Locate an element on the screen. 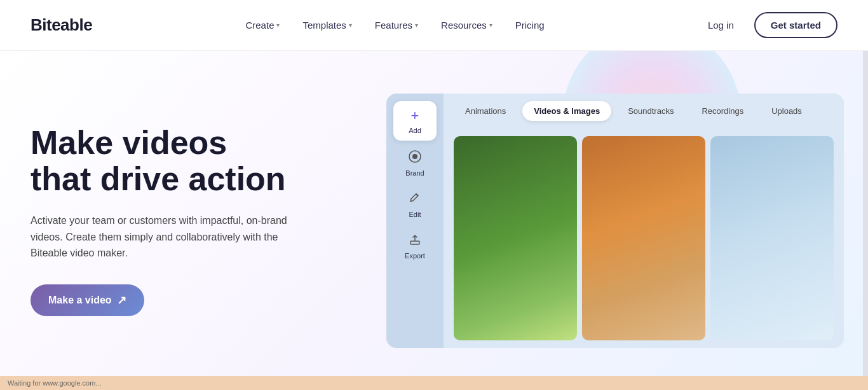  sidebar-add-button: + Add is located at coordinates (415, 121).